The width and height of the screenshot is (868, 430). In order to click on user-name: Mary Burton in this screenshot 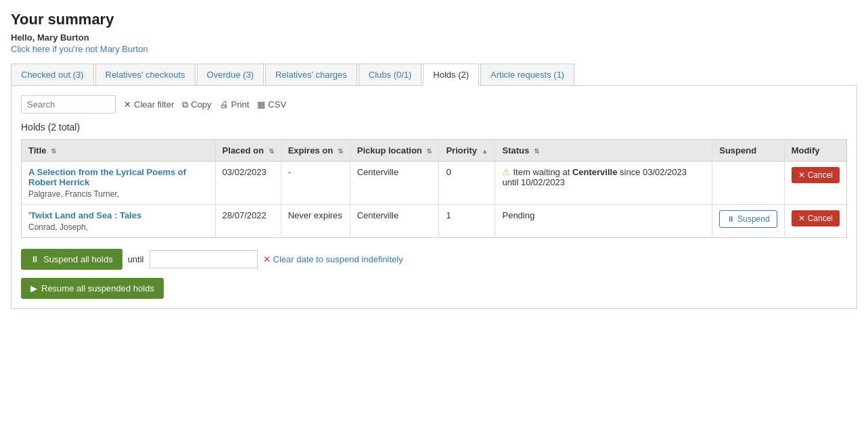, I will do `click(64, 38)`.